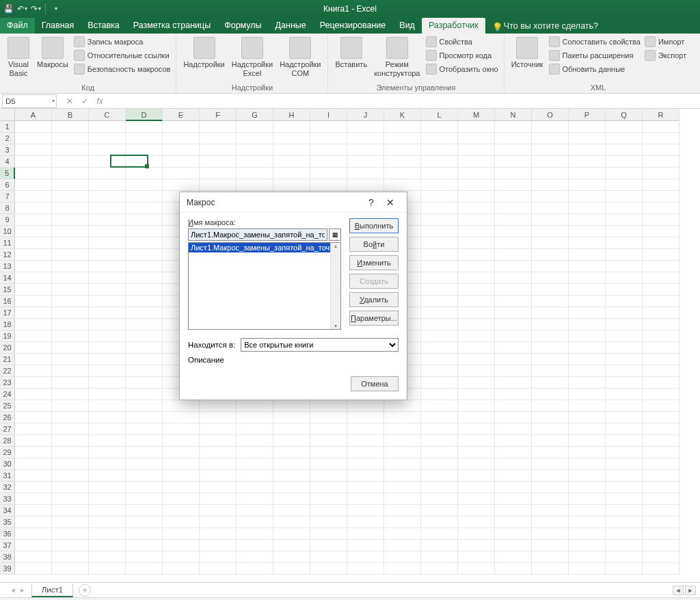 The image size is (700, 600). What do you see at coordinates (18, 590) in the screenshot?
I see `sheet-nav: ◄►` at bounding box center [18, 590].